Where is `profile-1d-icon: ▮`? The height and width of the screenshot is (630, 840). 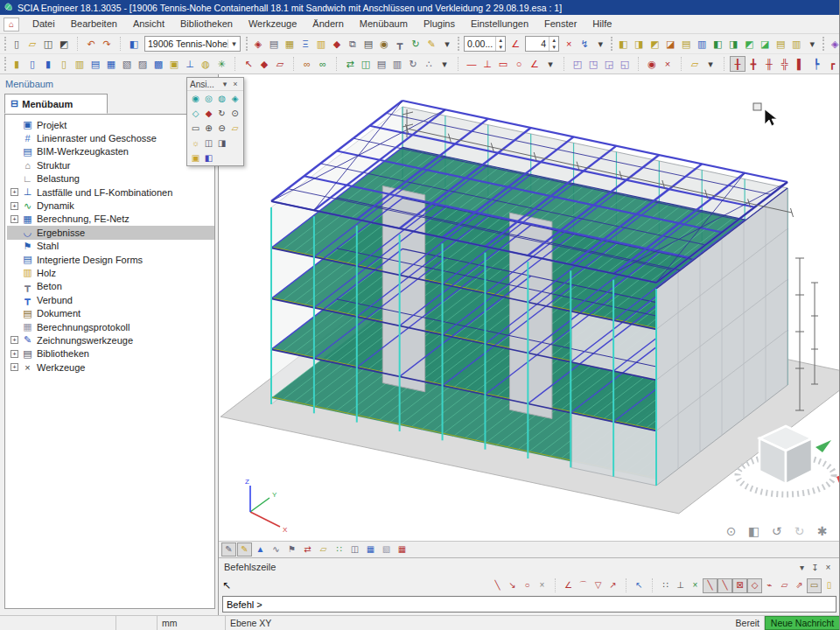
profile-1d-icon: ▮ is located at coordinates (17, 64).